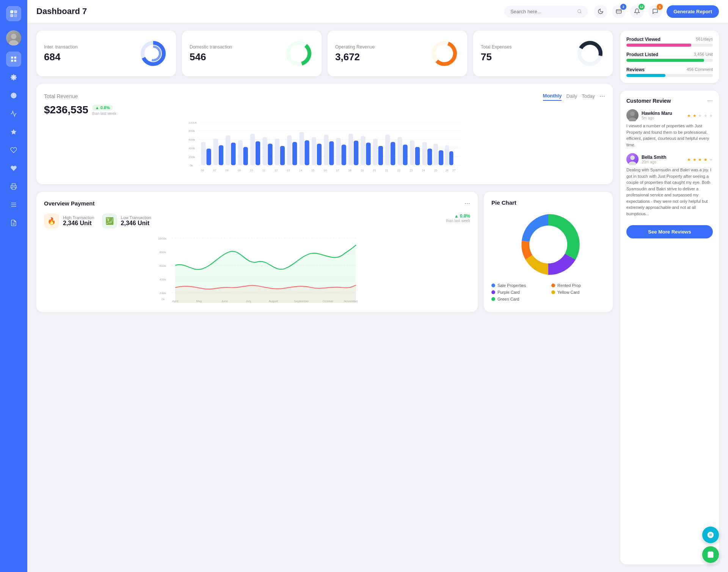 The height and width of the screenshot is (572, 728). Describe the element at coordinates (355, 57) in the screenshot. I see `stat-card-value-3: 3,672` at that location.